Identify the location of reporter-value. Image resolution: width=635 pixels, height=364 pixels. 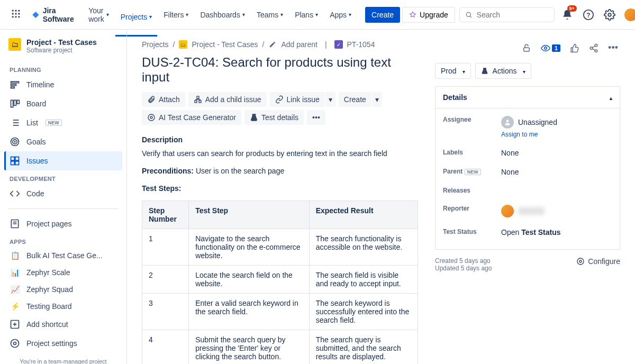
(557, 211).